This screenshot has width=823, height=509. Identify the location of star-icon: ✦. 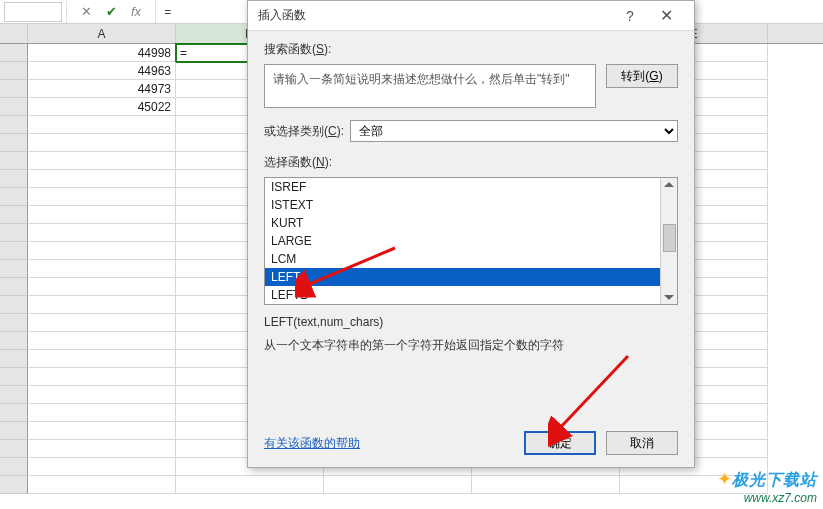
(724, 479).